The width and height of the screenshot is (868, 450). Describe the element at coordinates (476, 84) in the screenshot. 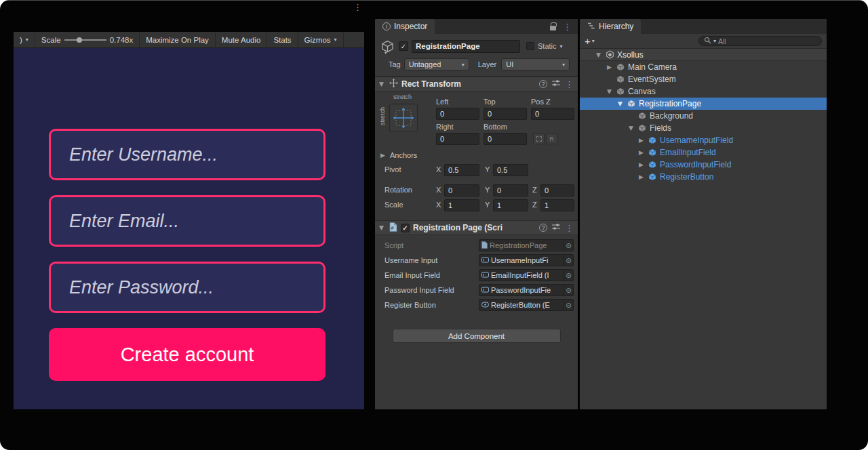

I see `rect-transform-header: ▼ Rect Transform ? ⋮` at that location.